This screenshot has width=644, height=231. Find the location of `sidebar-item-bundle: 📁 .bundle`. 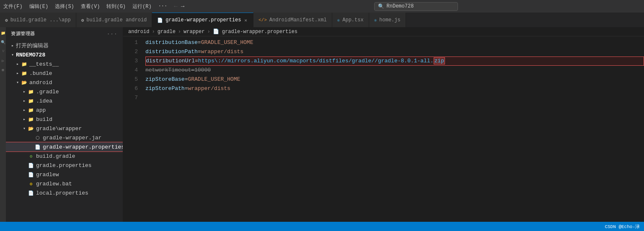

sidebar-item-bundle: 📁 .bundle is located at coordinates (65, 73).